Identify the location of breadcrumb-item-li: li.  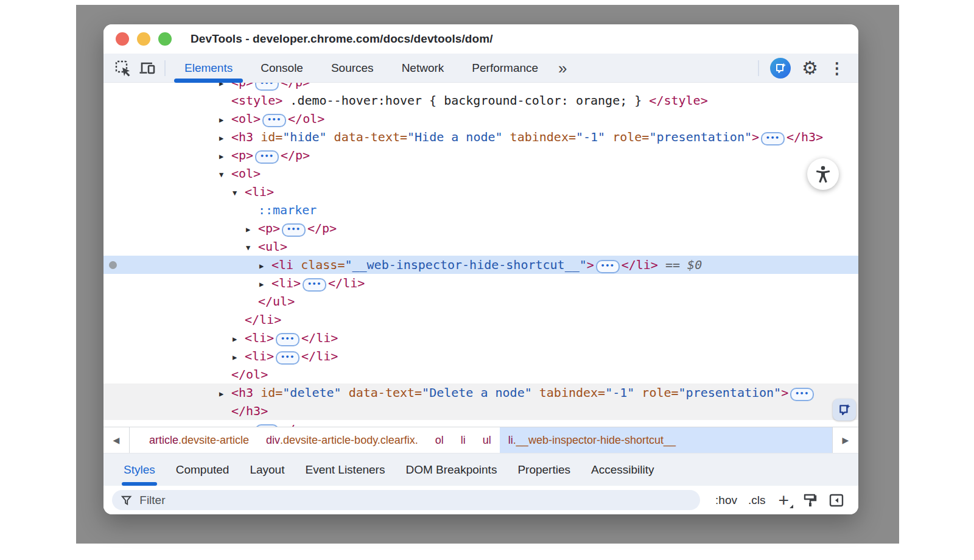
(463, 440).